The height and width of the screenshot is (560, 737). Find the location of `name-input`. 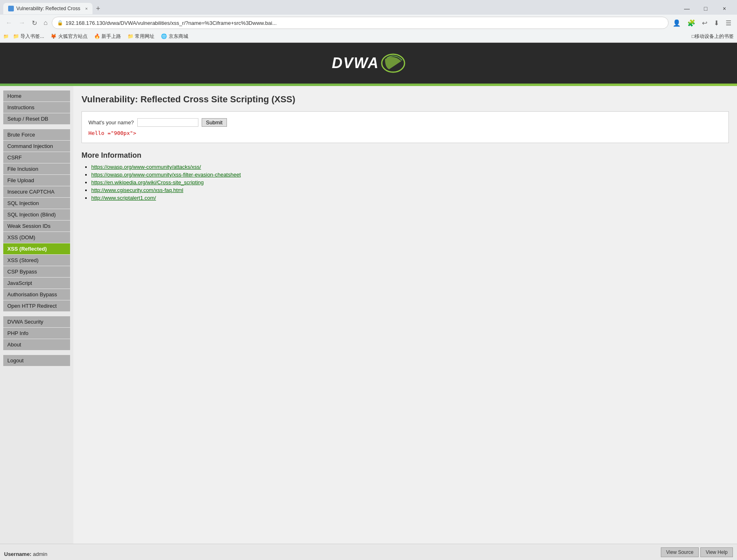

name-input is located at coordinates (168, 122).